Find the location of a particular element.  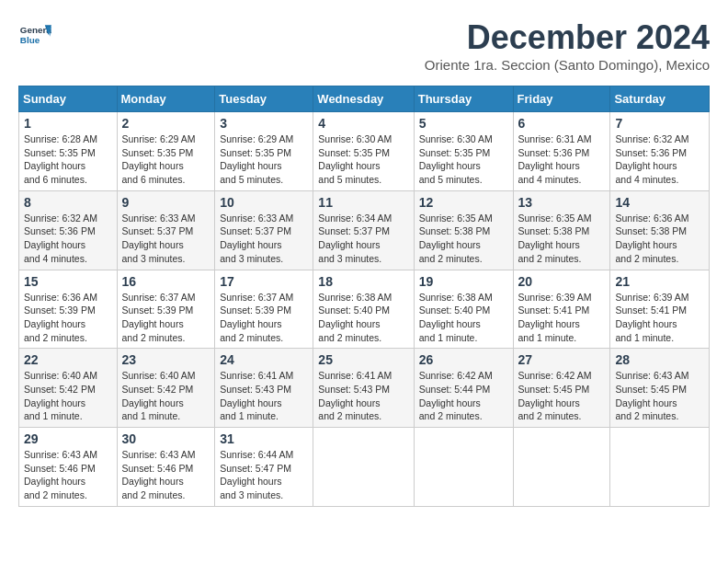

col-tuesday: Tuesday is located at coordinates (265, 99).